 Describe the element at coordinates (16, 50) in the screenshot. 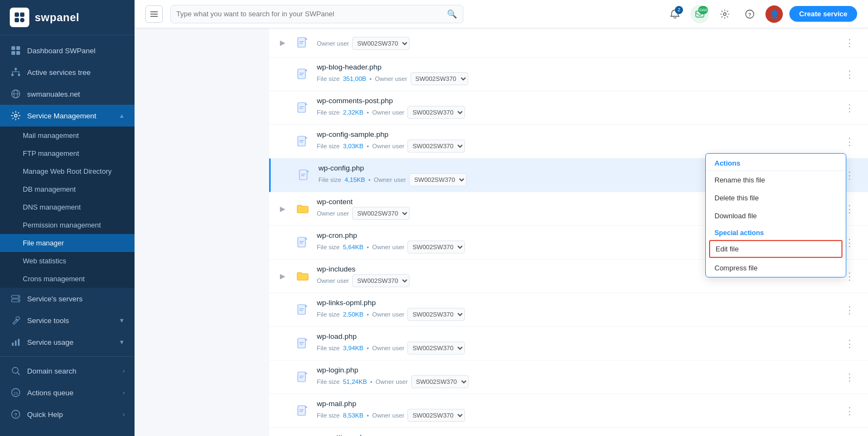

I see `grid-icon` at that location.